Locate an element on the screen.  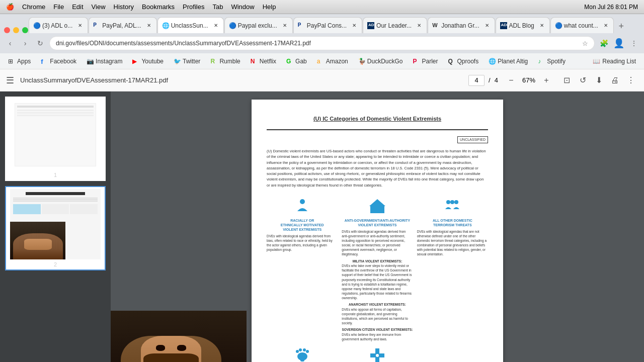
bookmark-youtube: ▶ Youtube is located at coordinates (148, 61).